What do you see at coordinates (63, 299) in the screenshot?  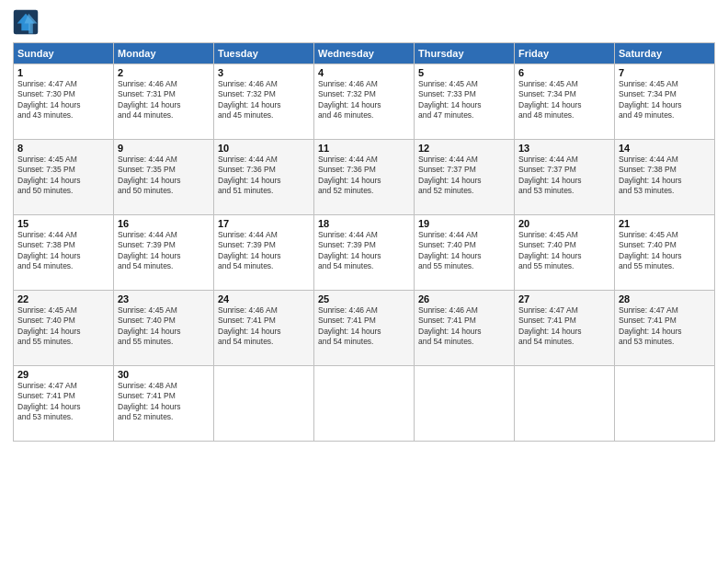 I see `day-number: 22` at bounding box center [63, 299].